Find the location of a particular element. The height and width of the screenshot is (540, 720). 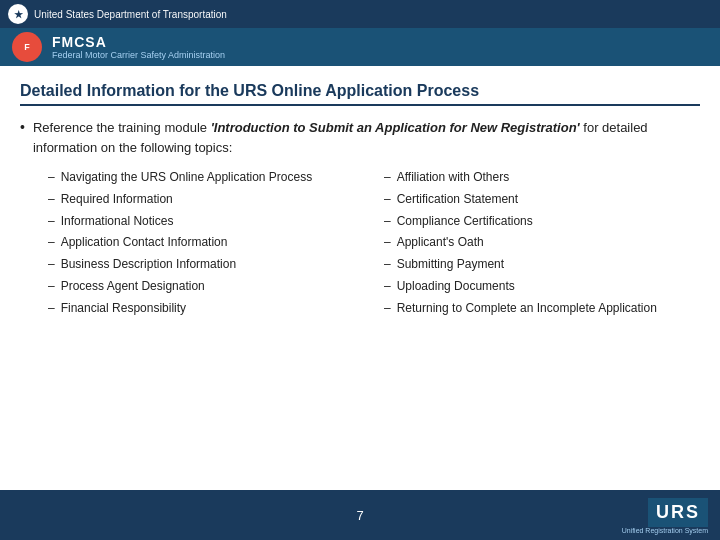

intro-section: • Reference the training module 'Introdu… is located at coordinates (360, 138).